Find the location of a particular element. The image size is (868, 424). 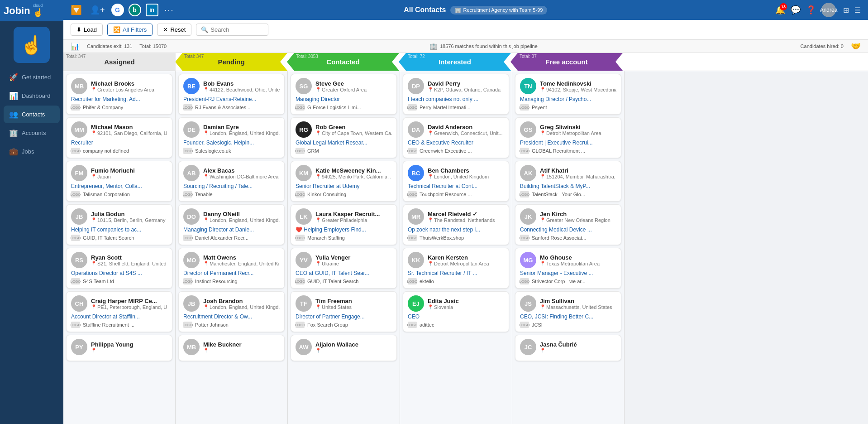

contact-company: LOGO Saleslogic.co.uk is located at coordinates (232, 151).